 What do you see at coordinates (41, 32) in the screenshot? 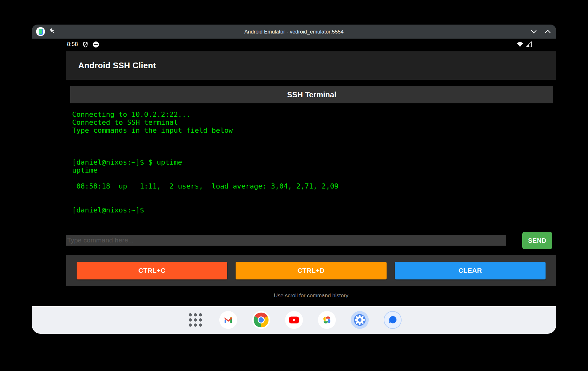
I see `emulator-app-icon` at bounding box center [41, 32].